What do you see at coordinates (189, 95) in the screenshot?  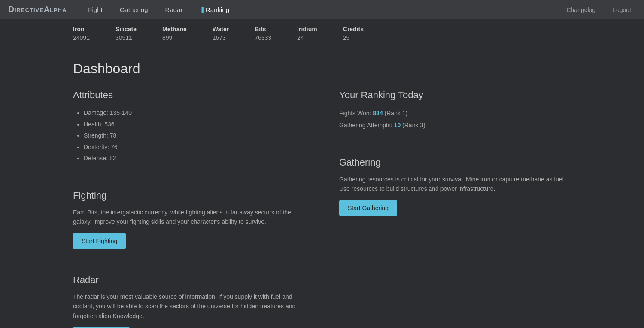 I see `attributes-title: Attributes` at bounding box center [189, 95].